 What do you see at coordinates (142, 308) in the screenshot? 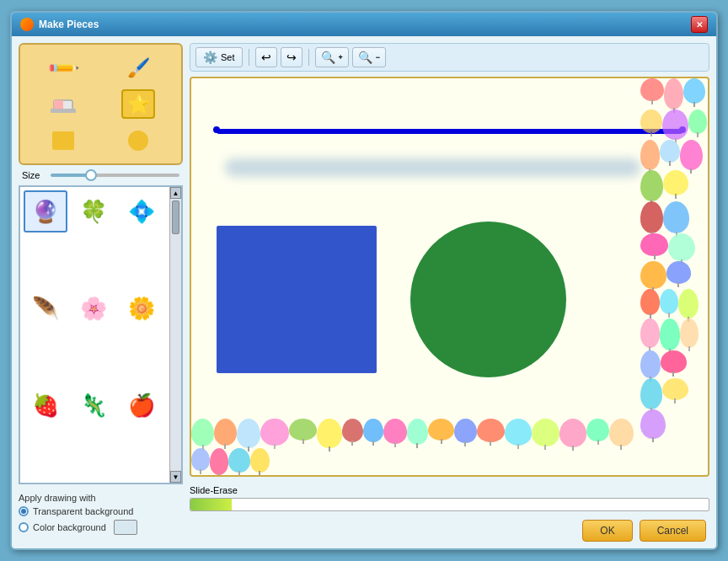
I see `sprite-item-5: 🌼` at bounding box center [142, 308].